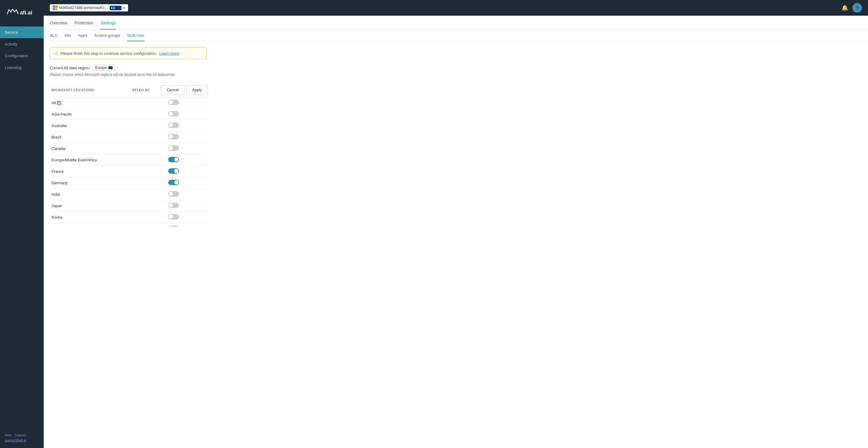 The image size is (868, 448). I want to click on sidebar-item-service: Service, so click(22, 32).